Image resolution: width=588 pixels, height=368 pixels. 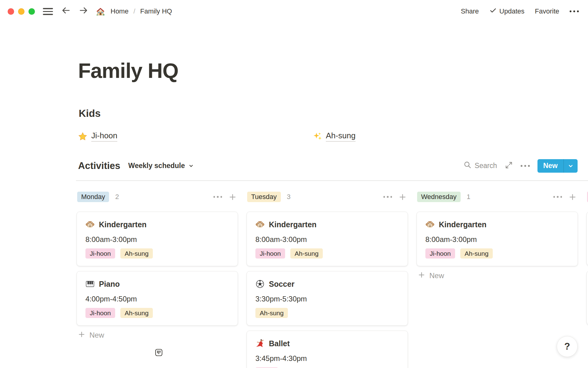 I want to click on card-piano: Piano 4:00pm-4:50pm Ji-hoon Ah-sung, so click(x=157, y=298).